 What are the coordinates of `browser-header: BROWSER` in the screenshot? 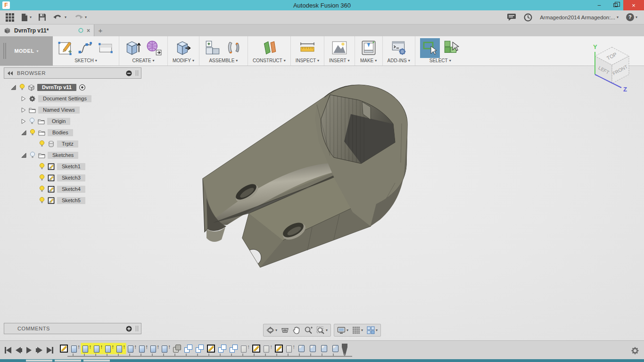 It's located at (73, 73).